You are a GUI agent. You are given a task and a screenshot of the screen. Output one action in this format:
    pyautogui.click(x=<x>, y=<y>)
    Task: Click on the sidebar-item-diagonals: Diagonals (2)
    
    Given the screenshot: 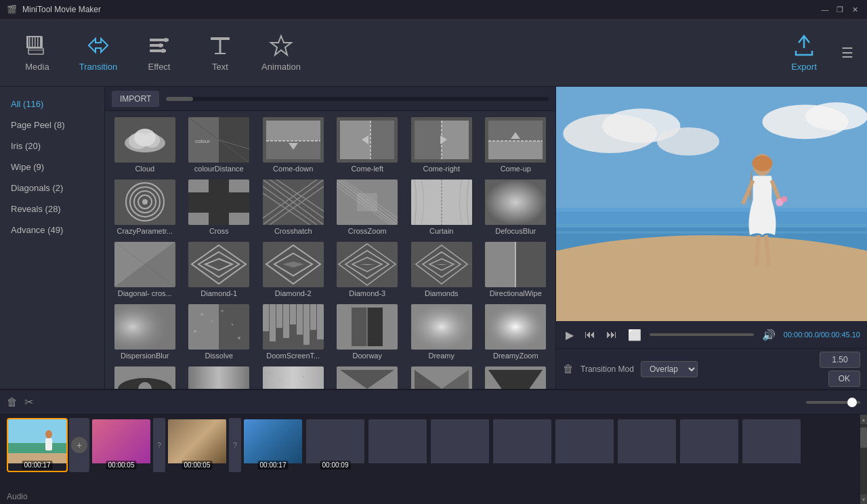 What is the action you would take?
    pyautogui.click(x=52, y=188)
    